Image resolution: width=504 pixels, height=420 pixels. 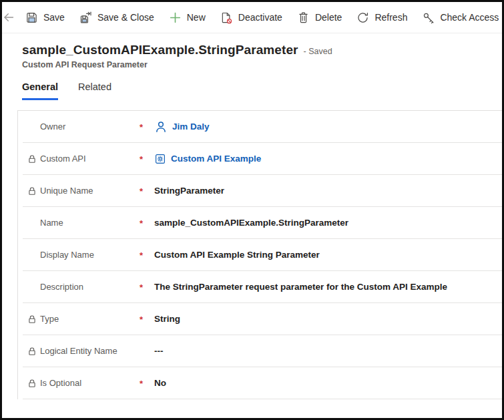 I want to click on save-icon, so click(x=32, y=17).